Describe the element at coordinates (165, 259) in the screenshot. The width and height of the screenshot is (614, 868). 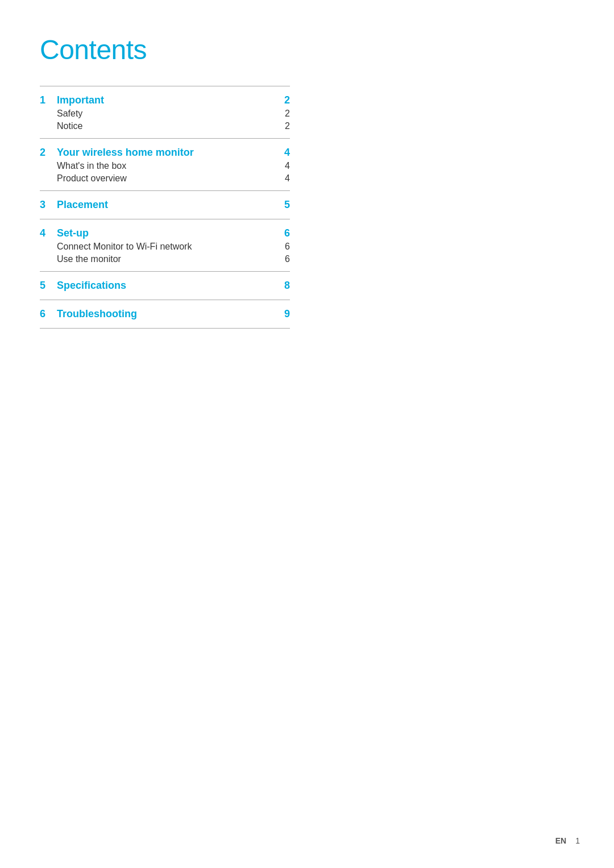
I see `toc-sub-row-4-1: Use the monitor6` at that location.